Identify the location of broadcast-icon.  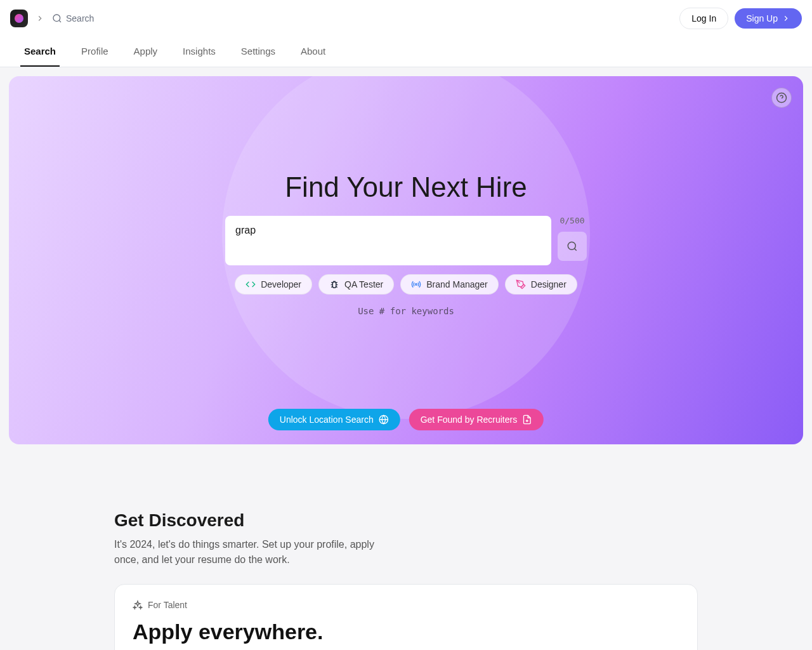
(416, 284).